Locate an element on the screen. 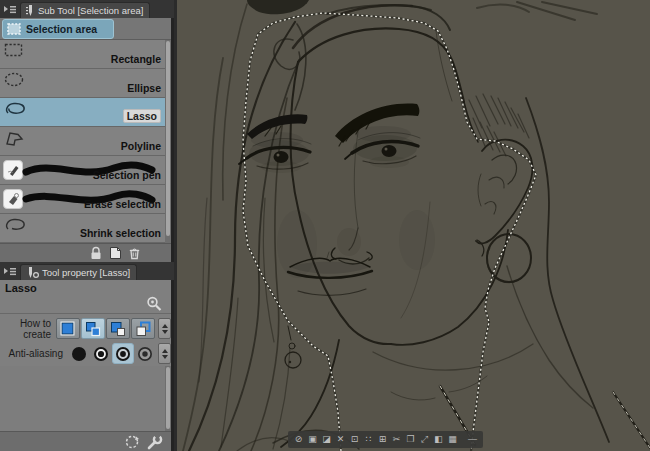 Image resolution: width=650 pixels, height=451 pixels. new-tone-icon: ▦ is located at coordinates (452, 440).